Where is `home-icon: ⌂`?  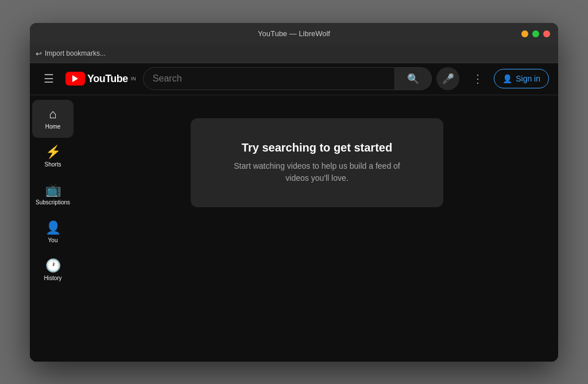 home-icon: ⌂ is located at coordinates (53, 114).